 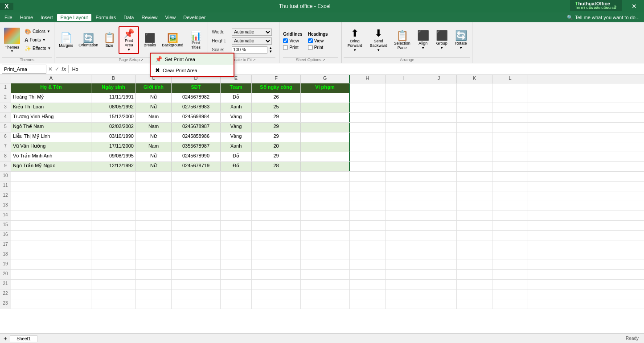 I want to click on print-area-btn: 📌 PrintArea ▼, so click(x=129, y=40).